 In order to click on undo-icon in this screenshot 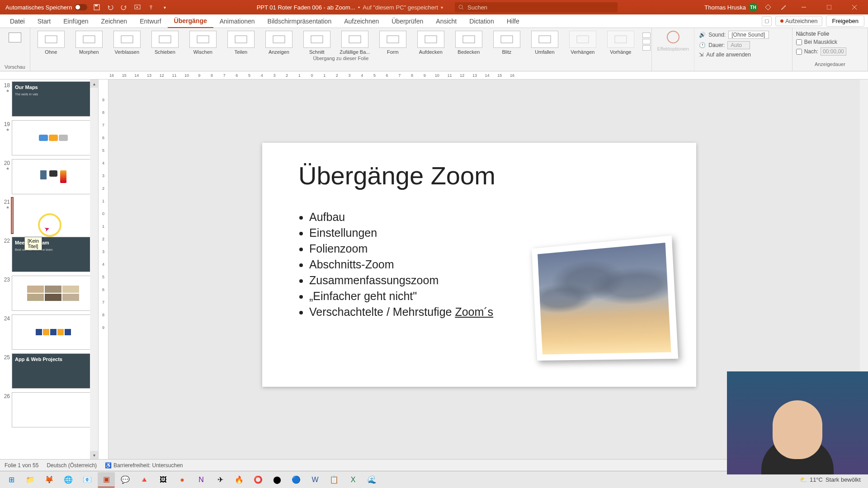, I will do `click(110, 7)`.